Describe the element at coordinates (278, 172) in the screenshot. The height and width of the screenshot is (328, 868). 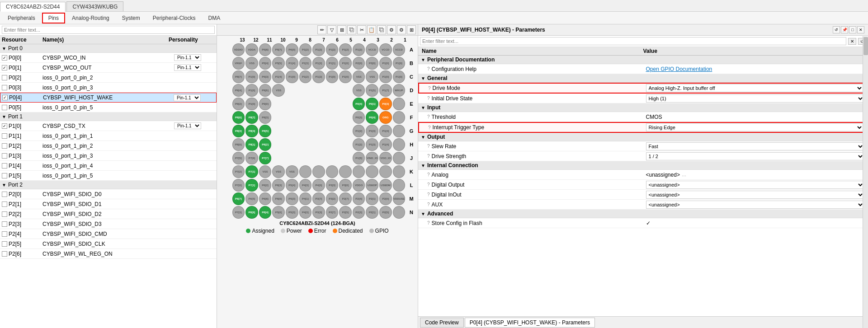
I see `pin-K10: VSS` at that location.